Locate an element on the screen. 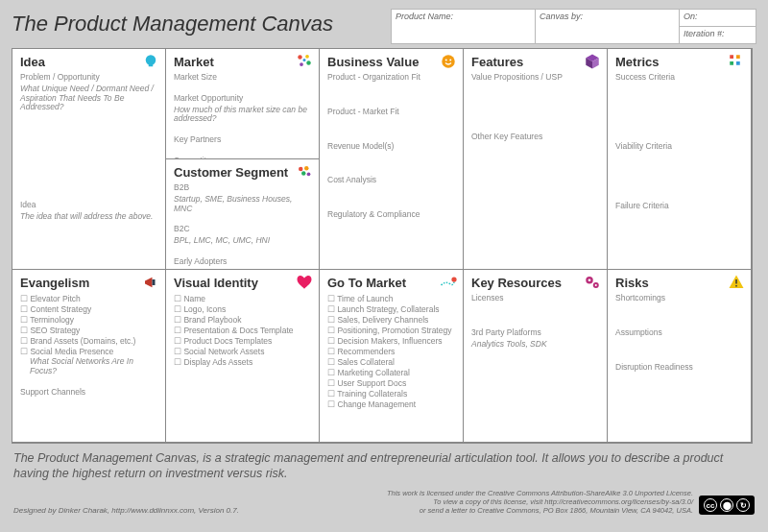 The width and height of the screenshot is (768, 532). vis-c6: Social Network Assets is located at coordinates (242, 351).